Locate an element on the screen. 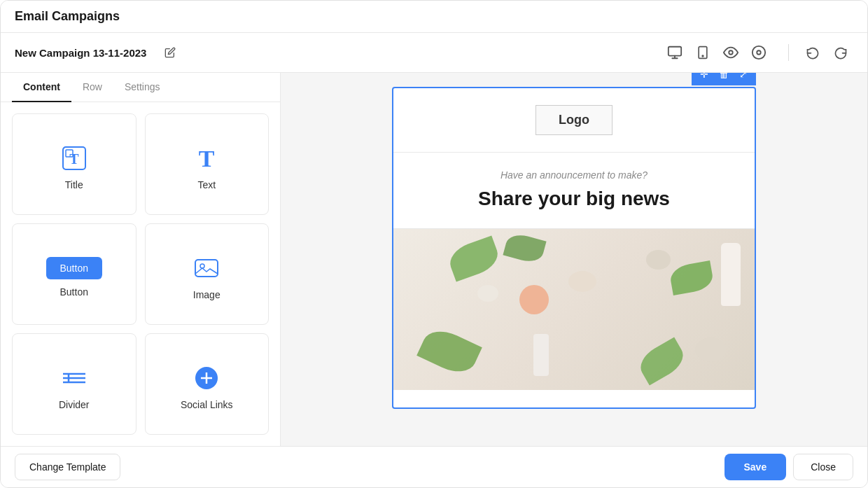  redo-button is located at coordinates (841, 53).